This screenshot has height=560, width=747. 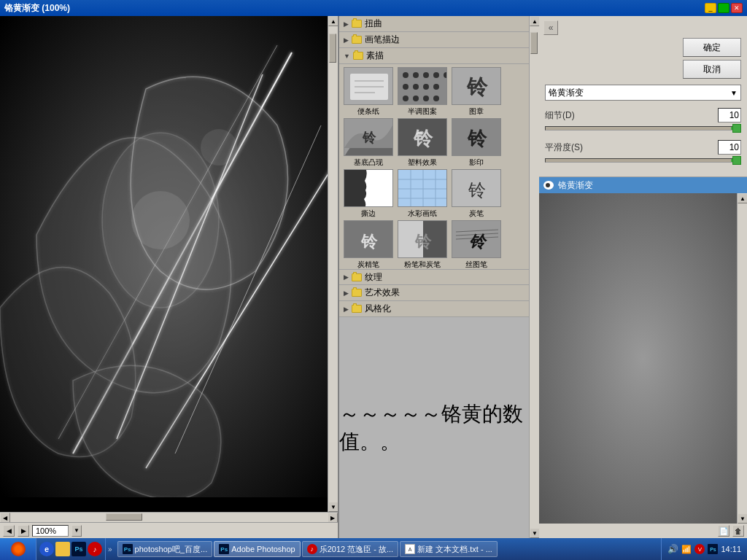 I want to click on category-wenli: ▶ 纹理, so click(x=434, y=277).